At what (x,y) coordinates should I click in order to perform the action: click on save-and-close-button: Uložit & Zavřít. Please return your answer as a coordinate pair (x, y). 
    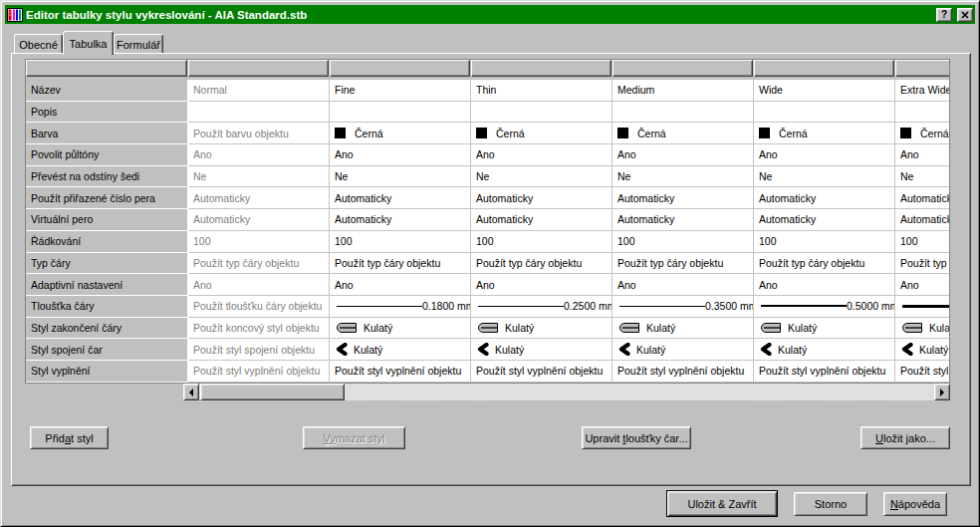
    Looking at the image, I should click on (722, 504).